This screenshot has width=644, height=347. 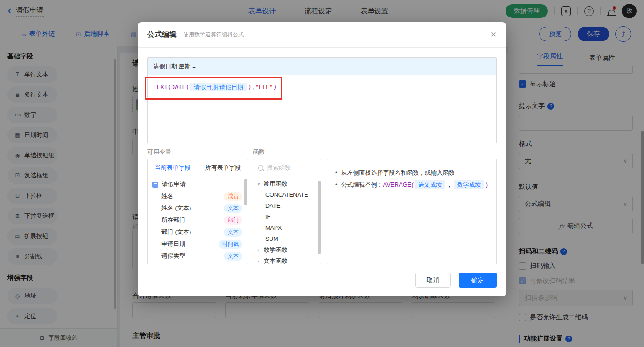 I want to click on modal-header: 公式编辑 使用数学运算符编辑公式 ✕, so click(x=322, y=35).